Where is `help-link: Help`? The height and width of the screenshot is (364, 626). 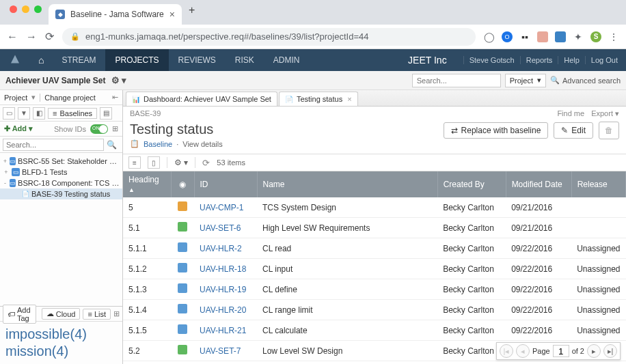
help-link: Help is located at coordinates (569, 60).